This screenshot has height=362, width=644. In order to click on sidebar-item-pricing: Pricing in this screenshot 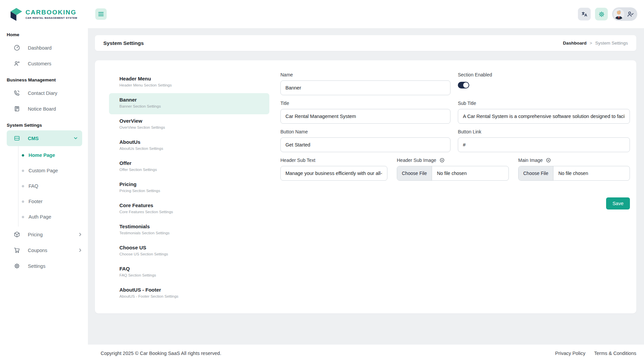, I will do `click(44, 235)`.